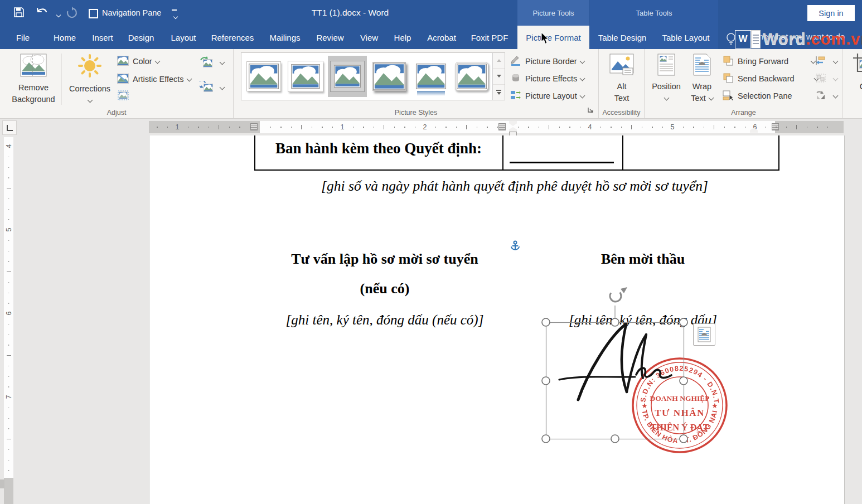 Image resolution: width=862 pixels, height=504 pixels. I want to click on rotate-handle, so click(618, 295).